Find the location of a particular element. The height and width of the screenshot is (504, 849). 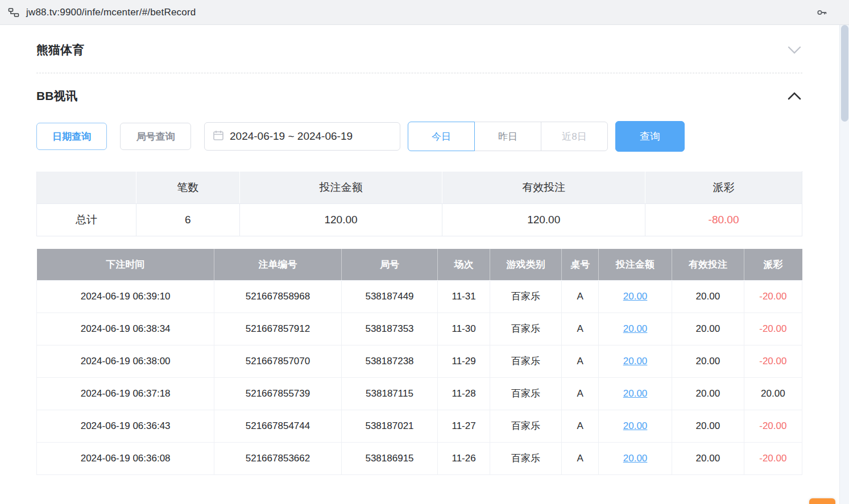

browser-address-bar: jw88.tv:9900/infe/mcenter/#/betRecord is located at coordinates (424, 13).